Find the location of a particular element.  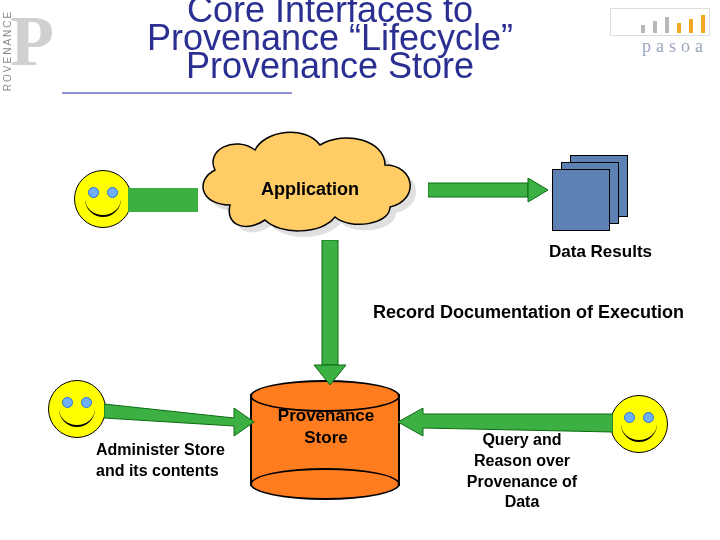

title-underline is located at coordinates (177, 93).